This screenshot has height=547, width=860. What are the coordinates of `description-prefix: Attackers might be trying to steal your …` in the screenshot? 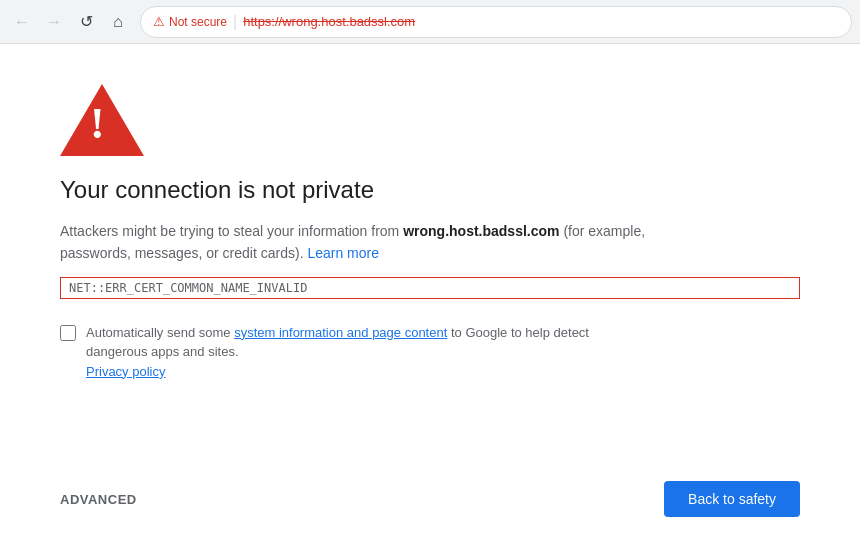 It's located at (232, 231).